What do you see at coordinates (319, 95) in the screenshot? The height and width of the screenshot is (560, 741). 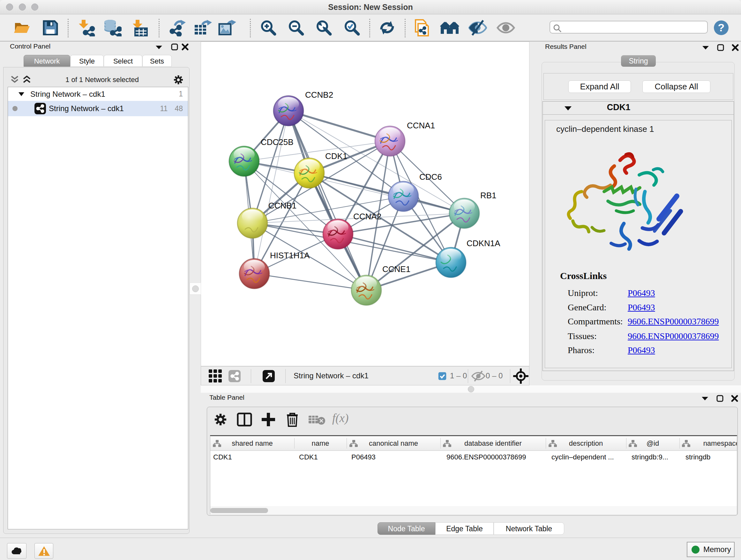 I see `svg-text: CCNB2` at bounding box center [319, 95].